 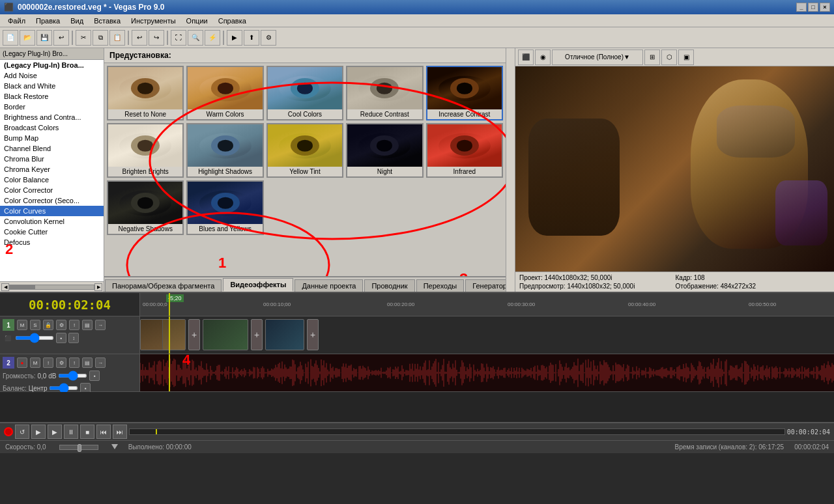 I want to click on open-button: 📂, so click(x=27, y=38).